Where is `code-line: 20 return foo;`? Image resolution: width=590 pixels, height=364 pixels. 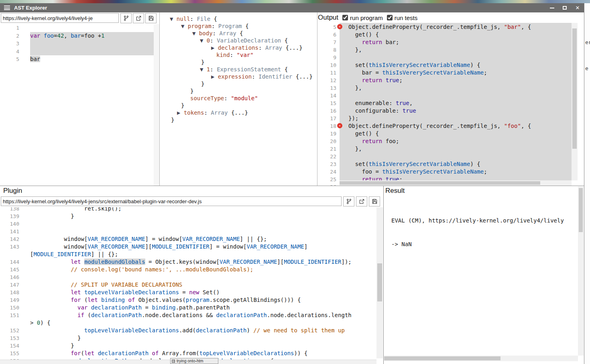
code-line: 20 return foo; is located at coordinates (449, 141).